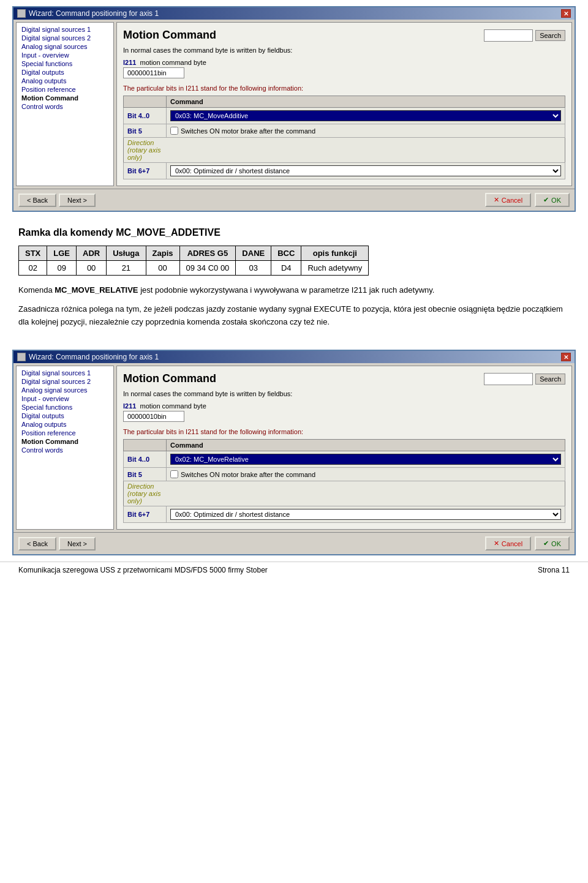 The image size is (588, 883). What do you see at coordinates (550, 379) in the screenshot?
I see `search-button-2: Search` at bounding box center [550, 379].